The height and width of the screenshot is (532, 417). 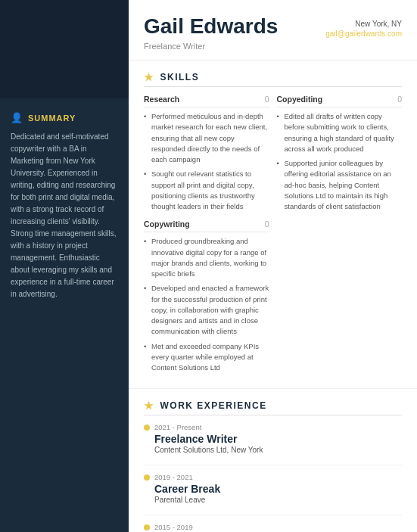 I want to click on candidate-name: Gail Edwards, so click(x=210, y=27).